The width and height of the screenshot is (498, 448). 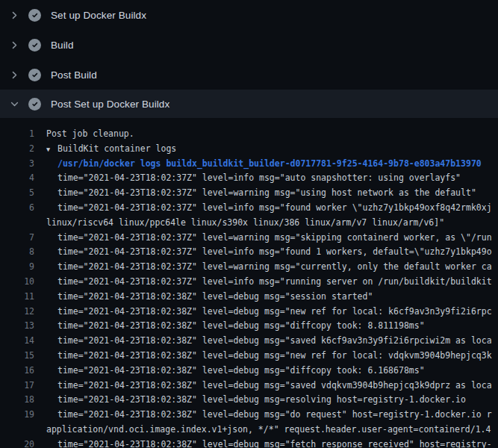 I want to click on line-number: 1, so click(x=17, y=134).